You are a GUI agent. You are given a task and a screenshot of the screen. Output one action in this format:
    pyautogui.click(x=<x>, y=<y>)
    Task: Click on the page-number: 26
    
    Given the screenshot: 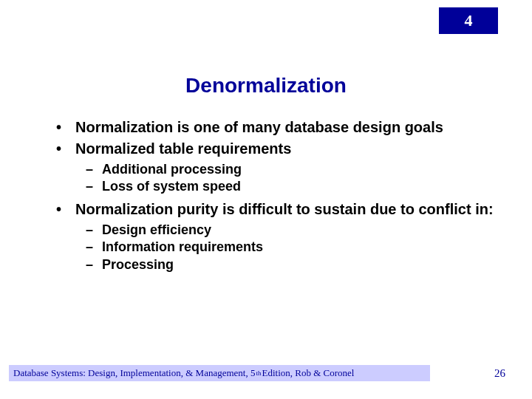 What is the action you would take?
    pyautogui.click(x=499, y=374)
    